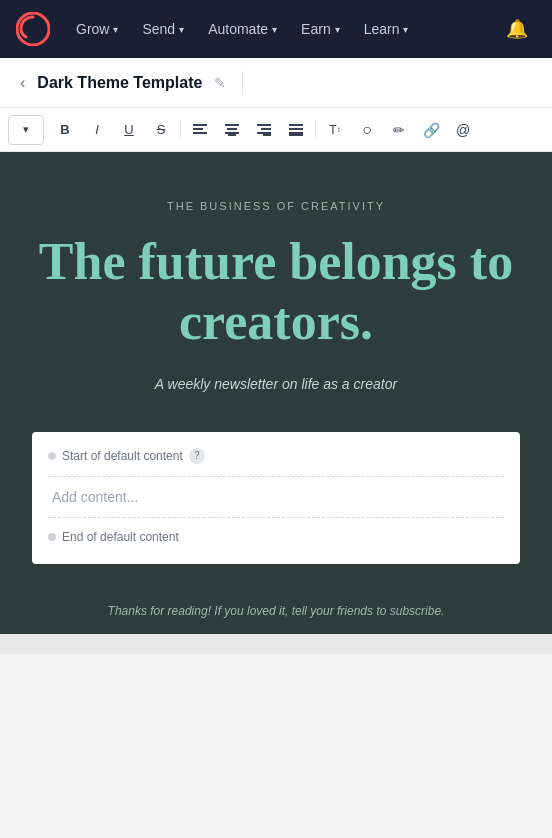 The image size is (552, 838). What do you see at coordinates (129, 130) in the screenshot?
I see `underline-button: U` at bounding box center [129, 130].